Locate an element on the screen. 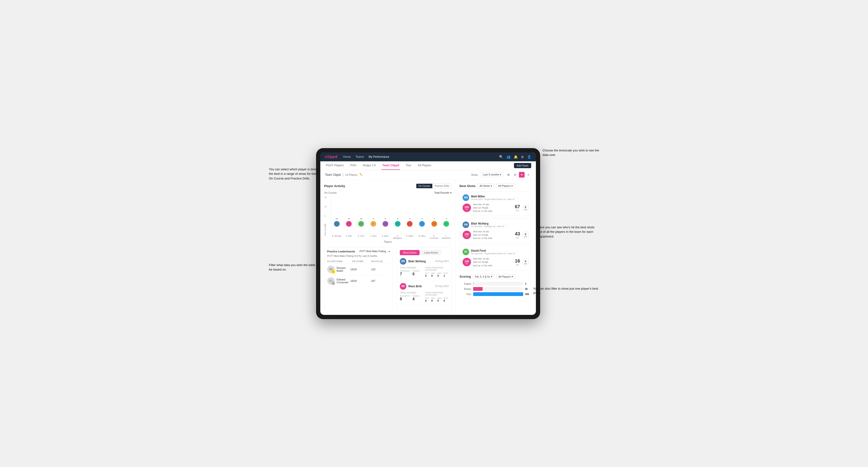 This screenshot has height=467, width=868. sub-nav-pga: PGA is located at coordinates (353, 166).